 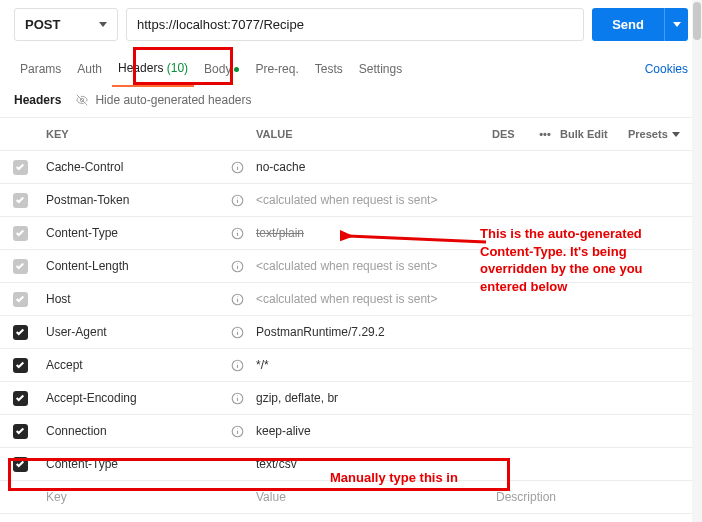 I want to click on placeholder-value: Value, so click(x=370, y=497).